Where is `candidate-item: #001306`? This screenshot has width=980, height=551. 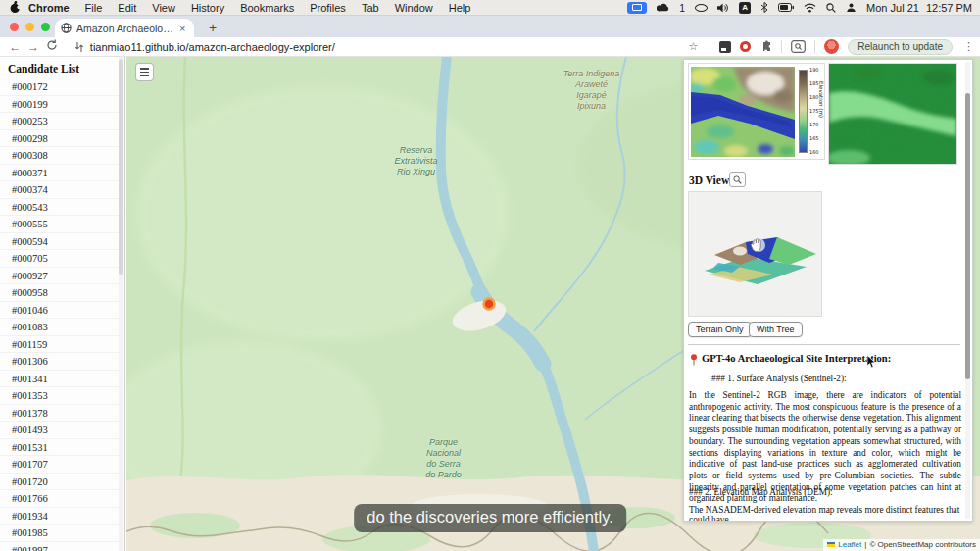 candidate-item: #001306 is located at coordinates (63, 362).